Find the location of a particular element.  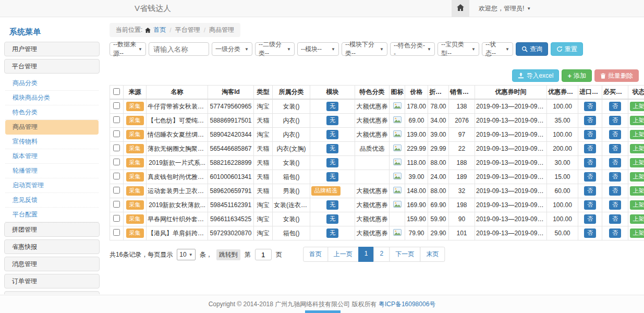

sidebar-item-10: 意见反馈 is located at coordinates (52, 200).